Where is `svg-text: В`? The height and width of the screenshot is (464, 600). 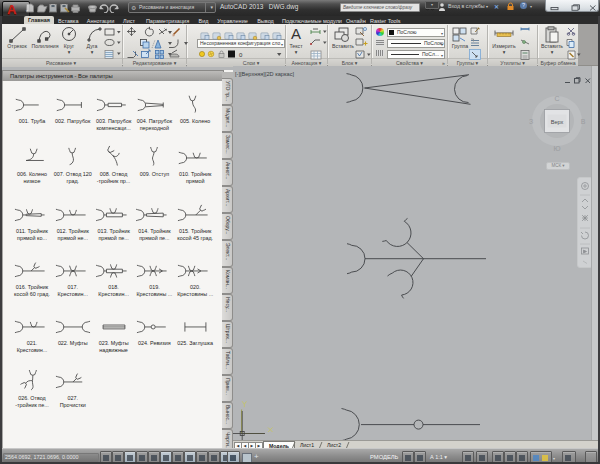 svg-text: В is located at coordinates (584, 122).